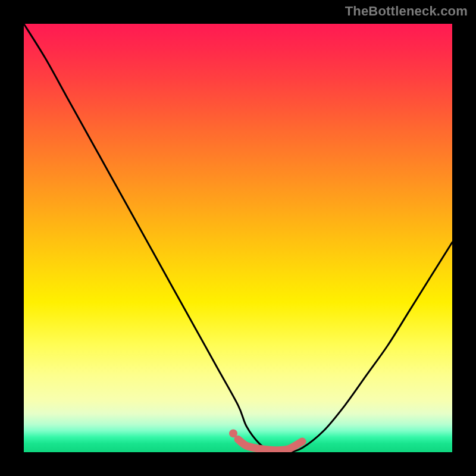 The height and width of the screenshot is (476, 476). Describe the element at coordinates (270, 444) in the screenshot. I see `optimal-band-path` at that location.